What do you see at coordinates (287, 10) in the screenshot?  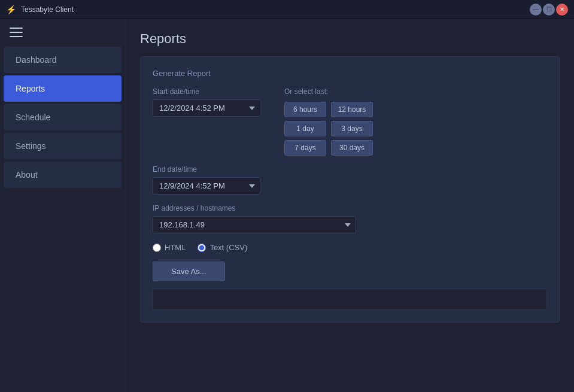 I see `titlebar: ⚡ Tessabyte Client — ☐ ✕` at bounding box center [287, 10].